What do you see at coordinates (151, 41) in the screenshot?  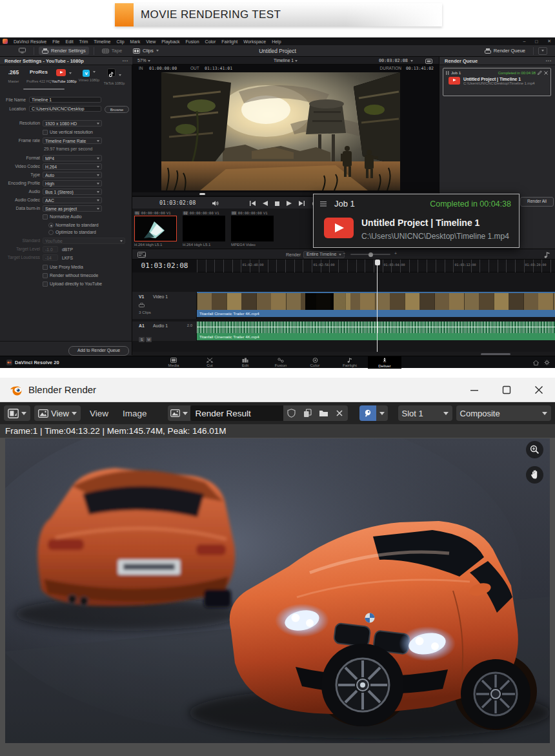 I see `menu-view: View` at bounding box center [151, 41].